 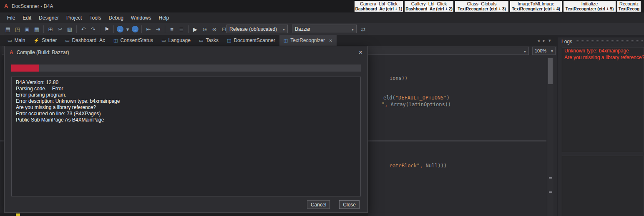 I want to click on quick-nav-class-globals: Class_Globals TextRecognizer (ctrl + 3), so click(x=482, y=6).